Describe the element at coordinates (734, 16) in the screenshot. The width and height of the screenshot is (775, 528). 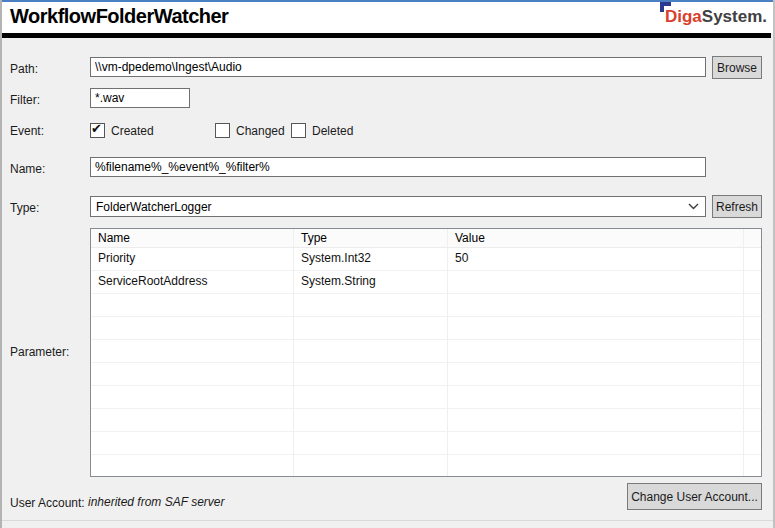
I see `logo-system-text: System.` at that location.